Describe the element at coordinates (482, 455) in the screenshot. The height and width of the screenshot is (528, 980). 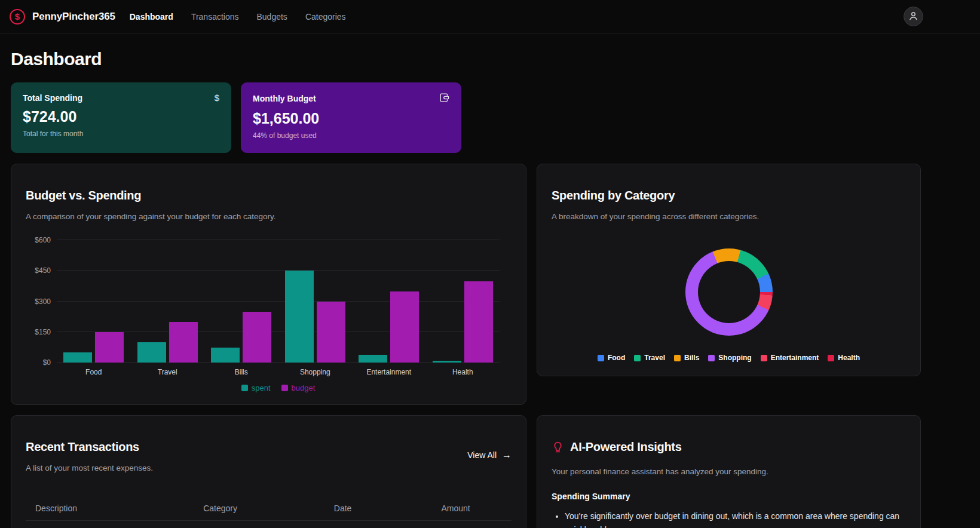
I see `view-all-label: View All` at that location.